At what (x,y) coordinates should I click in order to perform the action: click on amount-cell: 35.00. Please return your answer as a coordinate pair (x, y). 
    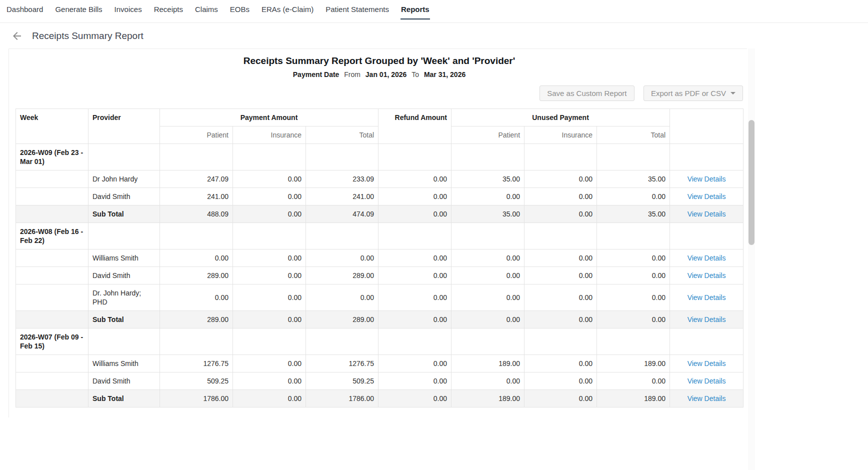
    Looking at the image, I should click on (634, 179).